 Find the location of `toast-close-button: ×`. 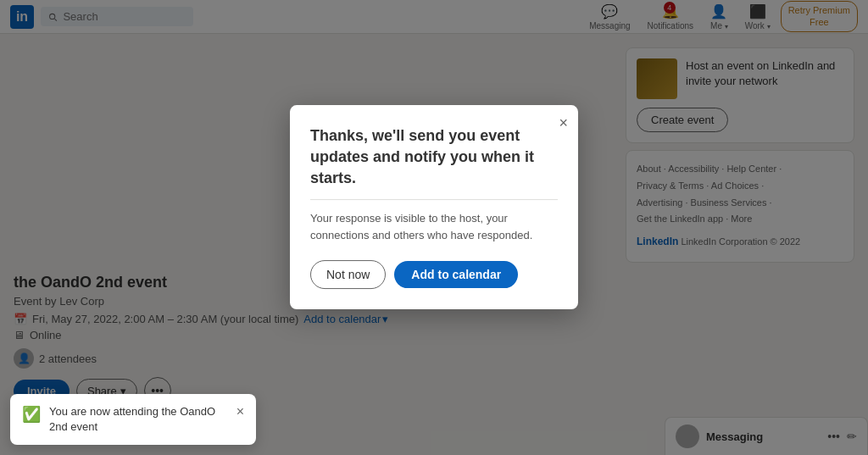

toast-close-button: × is located at coordinates (241, 412).